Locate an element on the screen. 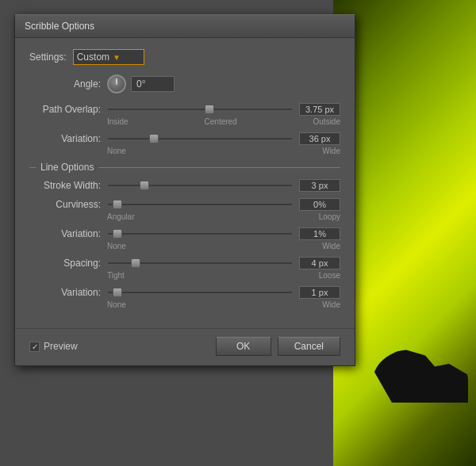  line-options-divider: Line Options is located at coordinates (185, 167).